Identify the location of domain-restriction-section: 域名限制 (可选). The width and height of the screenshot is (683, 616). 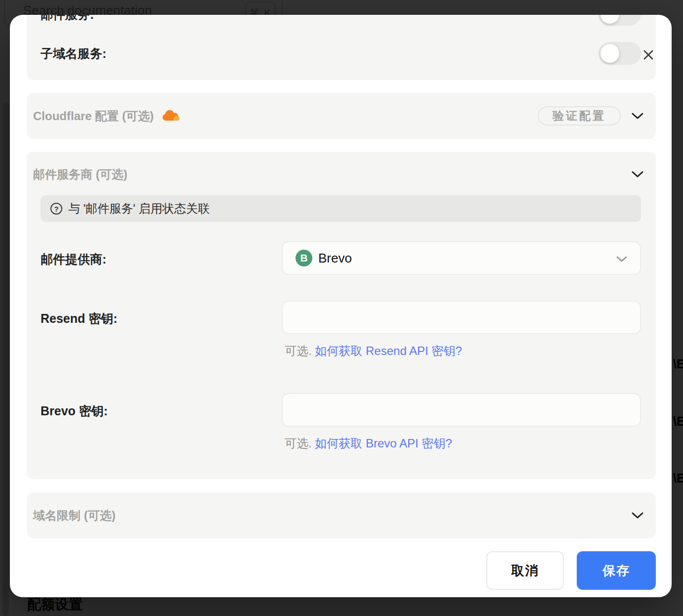
(341, 515).